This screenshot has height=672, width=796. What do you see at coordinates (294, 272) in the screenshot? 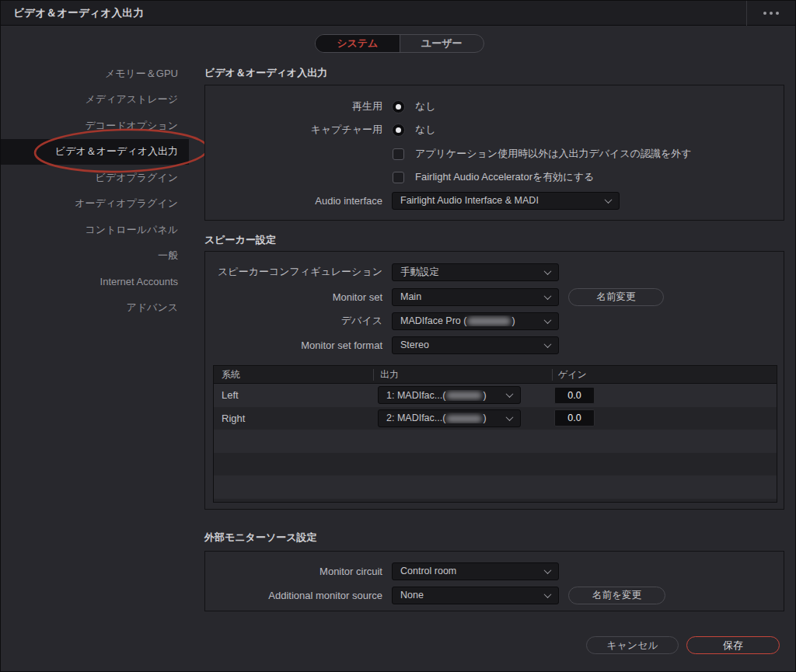
I see `speaker-config-label: スピーカーコンフィギュレーション` at bounding box center [294, 272].